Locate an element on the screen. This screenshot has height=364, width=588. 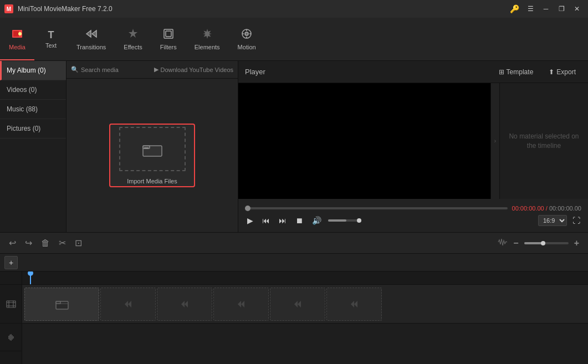
video-track is located at coordinates (305, 304).